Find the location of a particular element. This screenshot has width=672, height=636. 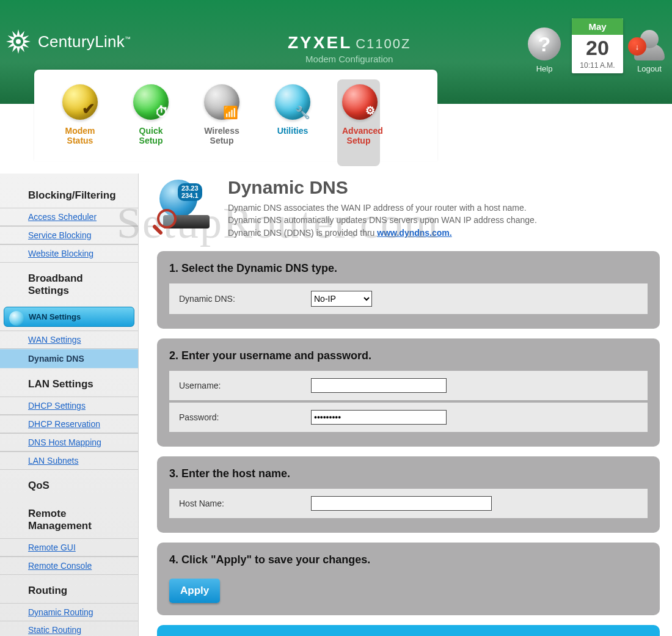

sidebar-group-blocking: Blocking/Filtering is located at coordinates (69, 194).